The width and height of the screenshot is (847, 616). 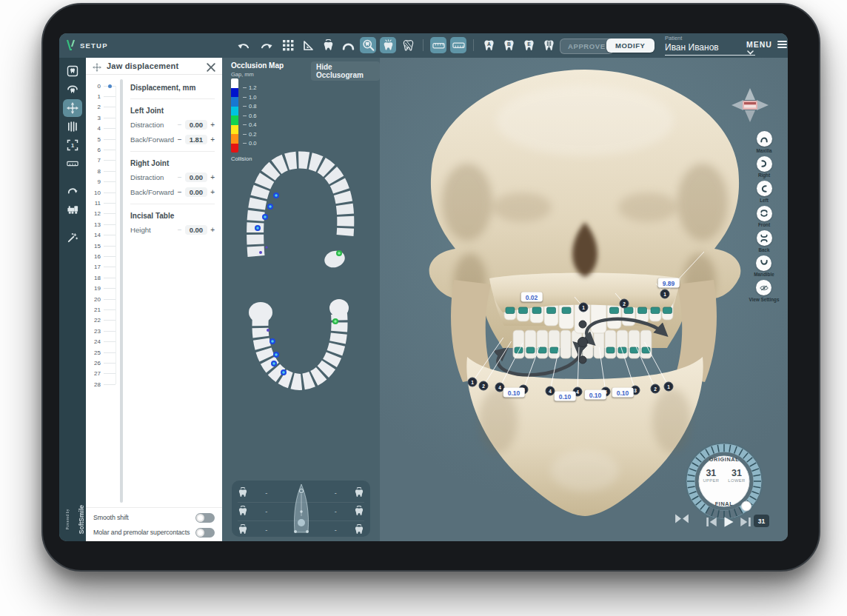 What do you see at coordinates (73, 127) in the screenshot?
I see `rail-ipr-bars-icon` at bounding box center [73, 127].